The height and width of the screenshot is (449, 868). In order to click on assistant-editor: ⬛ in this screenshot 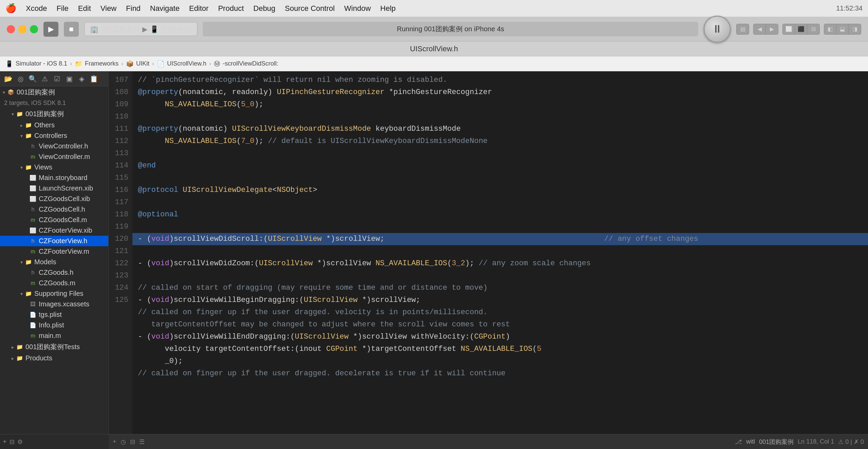, I will do `click(801, 29)`.